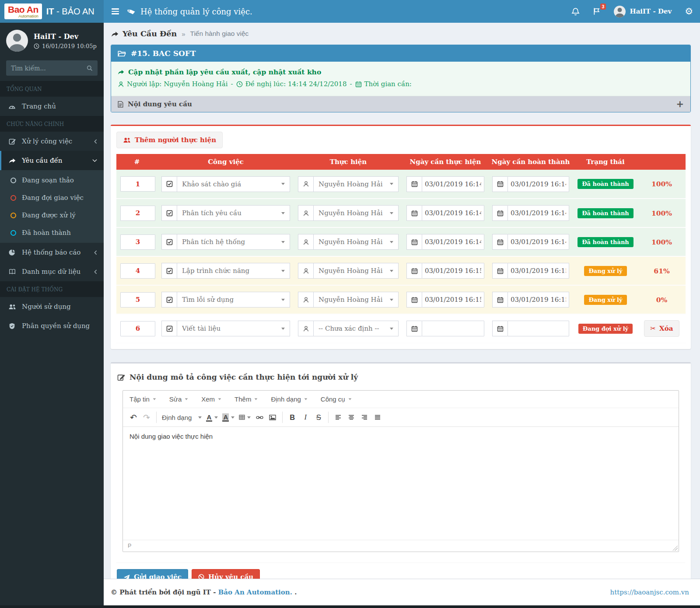 Image resolution: width=700 pixels, height=608 pixels. Describe the element at coordinates (212, 417) in the screenshot. I see `text-color-button: A` at that location.